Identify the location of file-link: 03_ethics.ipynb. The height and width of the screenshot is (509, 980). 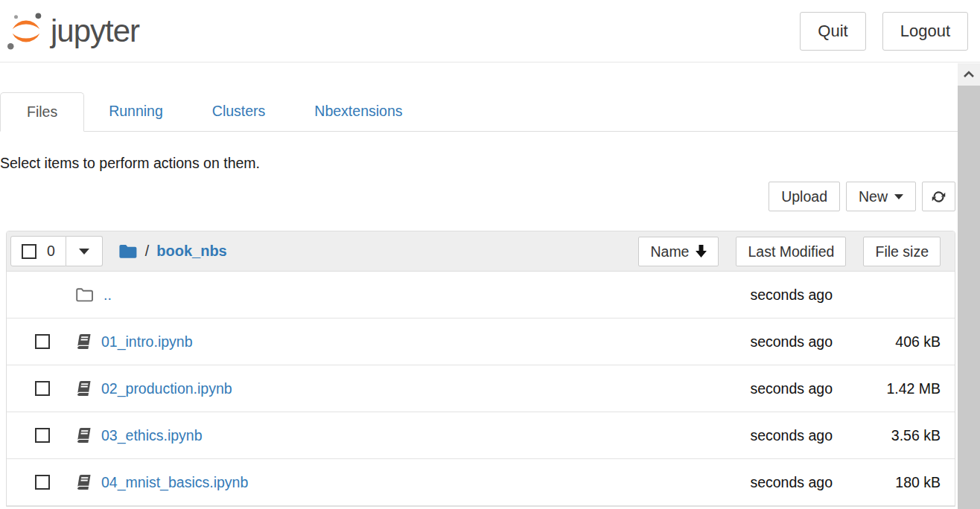
(152, 436).